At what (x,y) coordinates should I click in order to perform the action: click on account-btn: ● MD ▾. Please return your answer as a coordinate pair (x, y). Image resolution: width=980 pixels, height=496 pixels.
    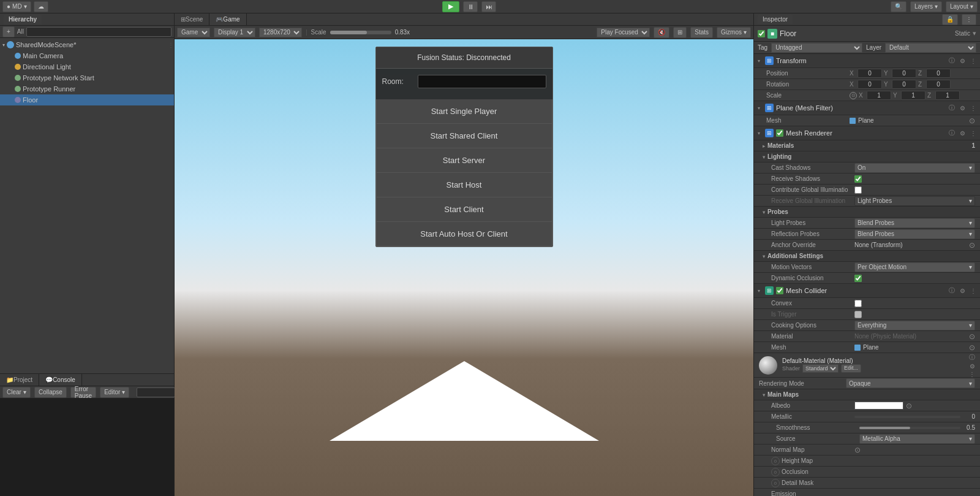
    Looking at the image, I should click on (17, 7).